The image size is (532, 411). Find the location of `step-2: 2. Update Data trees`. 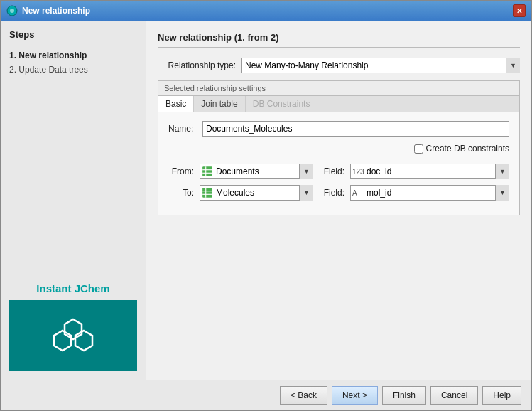

step-2: 2. Update Data trees is located at coordinates (73, 70).